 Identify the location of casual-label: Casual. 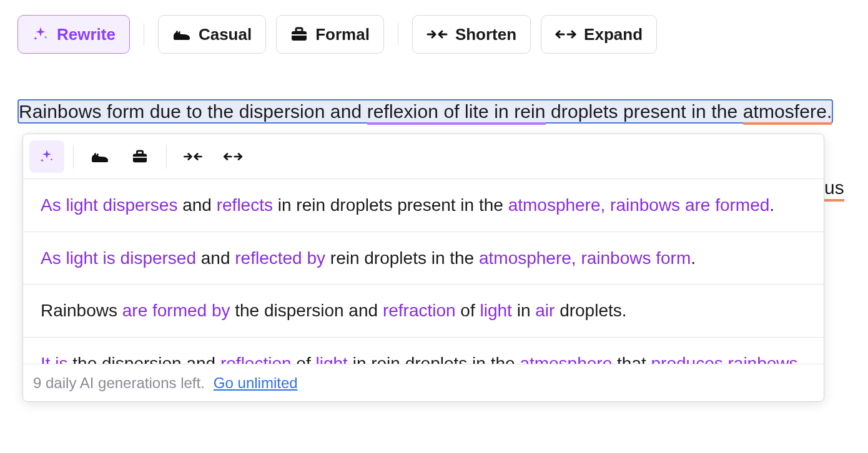
(225, 35).